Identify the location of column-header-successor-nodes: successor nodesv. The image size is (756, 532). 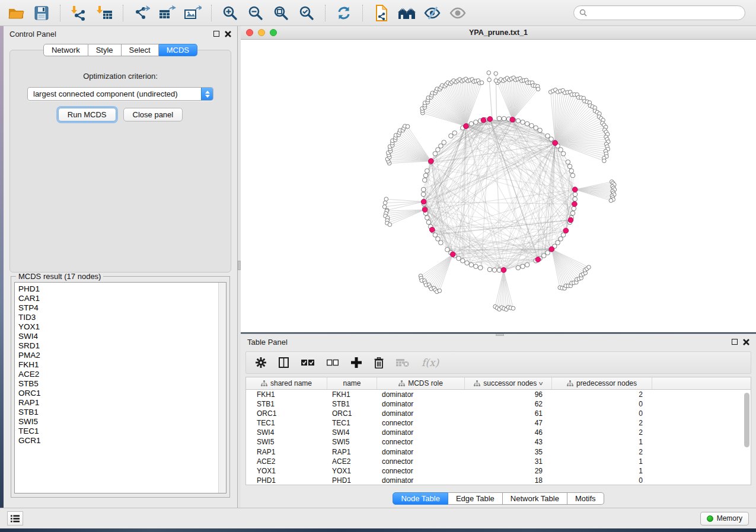
(509, 383).